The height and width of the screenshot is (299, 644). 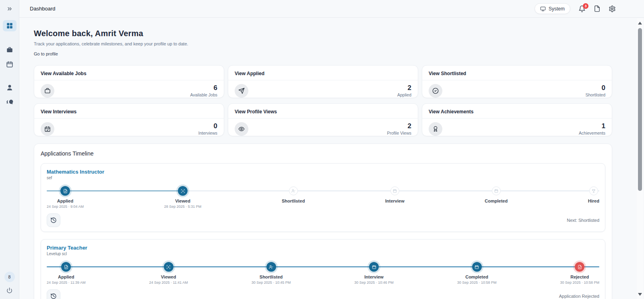 What do you see at coordinates (552, 9) in the screenshot?
I see `theme-toggle-button: System` at bounding box center [552, 9].